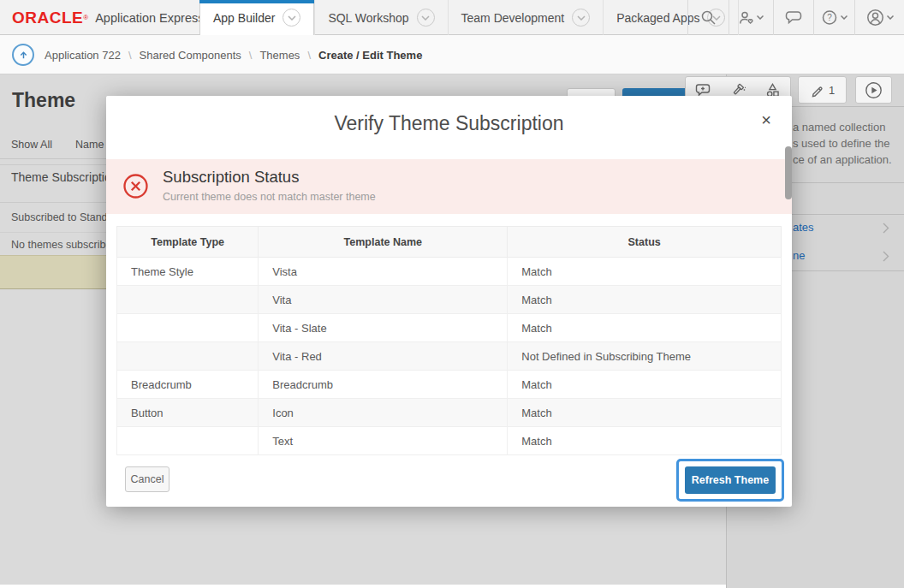 Image resolution: width=904 pixels, height=588 pixels. Describe the element at coordinates (834, 17) in the screenshot. I see `help-button: ?` at that location.